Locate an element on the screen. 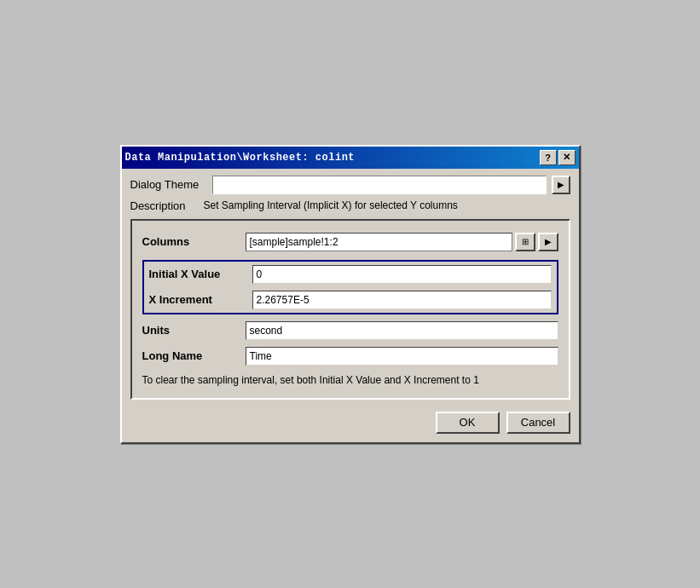 The width and height of the screenshot is (700, 588). description-row: Description Set Sampling Interval (Impli… is located at coordinates (350, 206).